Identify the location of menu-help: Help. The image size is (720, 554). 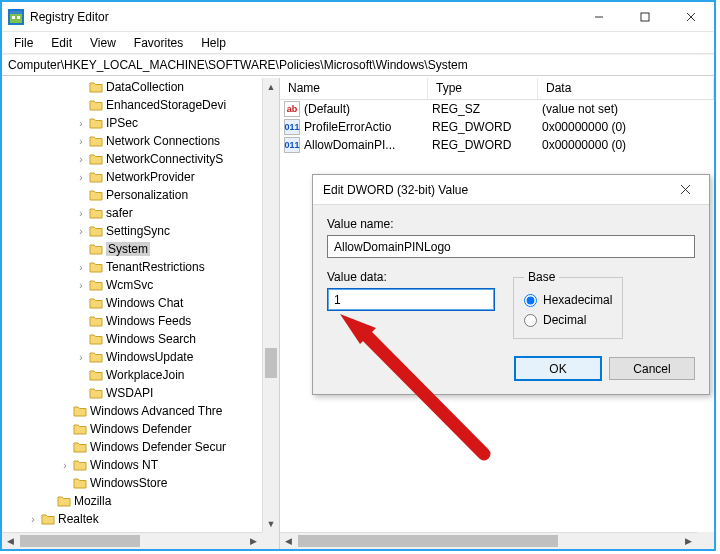
(214, 43).